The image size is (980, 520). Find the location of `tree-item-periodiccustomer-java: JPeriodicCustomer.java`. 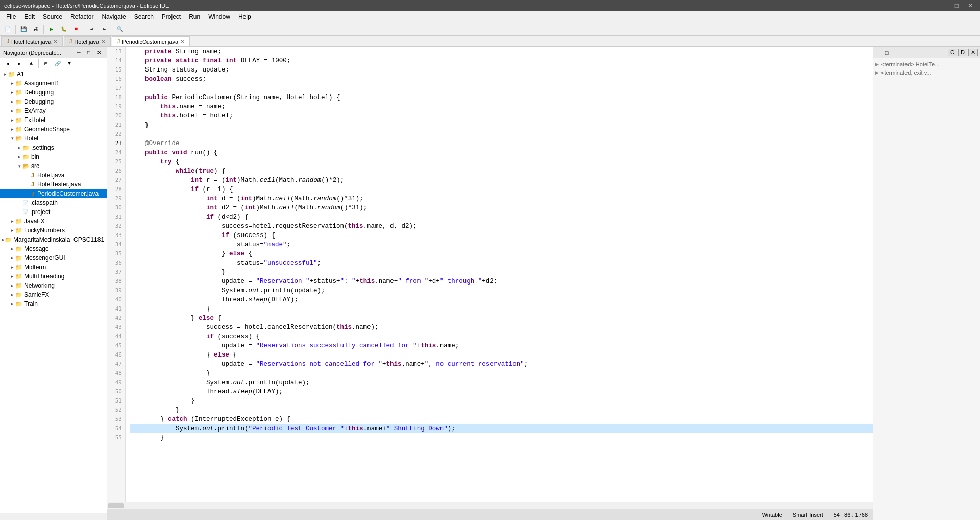

tree-item-periodiccustomer-java: JPeriodicCustomer.java is located at coordinates (53, 194).